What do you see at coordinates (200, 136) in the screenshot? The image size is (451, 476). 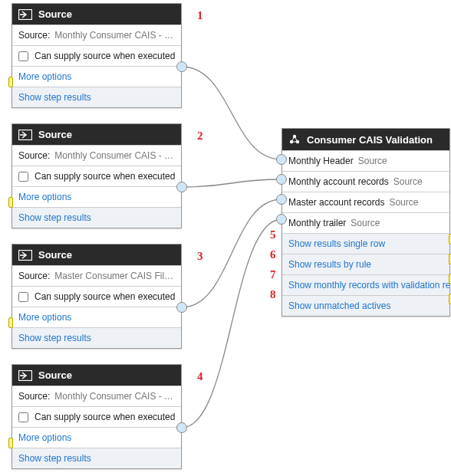 I see `annotation-marker: 2` at bounding box center [200, 136].